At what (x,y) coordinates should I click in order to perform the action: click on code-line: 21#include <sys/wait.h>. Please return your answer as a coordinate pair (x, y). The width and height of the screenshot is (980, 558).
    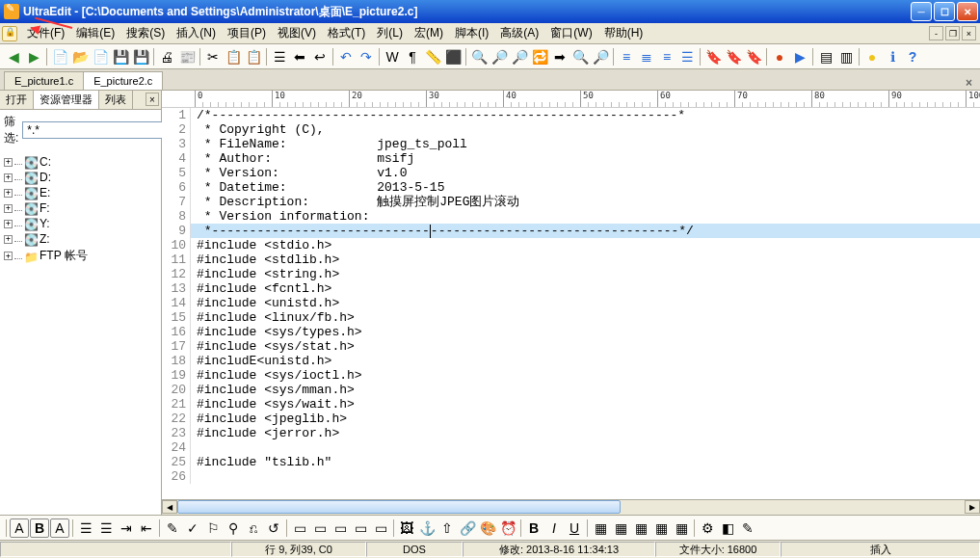
    Looking at the image, I should click on (570, 405).